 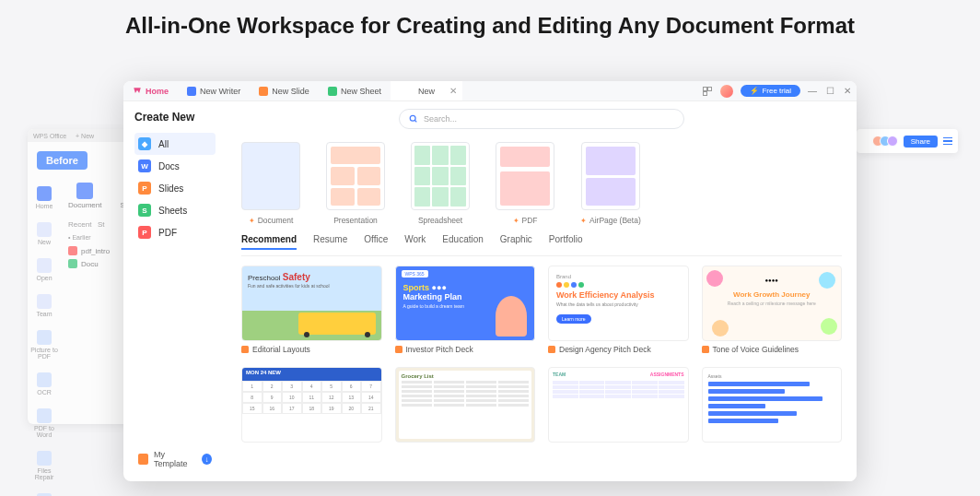 What do you see at coordinates (175, 459) in the screenshot?
I see `my-template: My Template↓` at bounding box center [175, 459].